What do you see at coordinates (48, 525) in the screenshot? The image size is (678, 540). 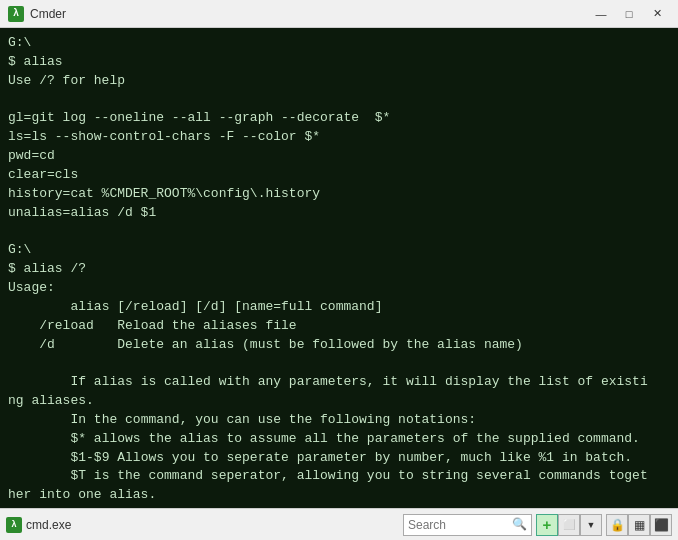 I see `status-process-label: cmd.exe` at bounding box center [48, 525].